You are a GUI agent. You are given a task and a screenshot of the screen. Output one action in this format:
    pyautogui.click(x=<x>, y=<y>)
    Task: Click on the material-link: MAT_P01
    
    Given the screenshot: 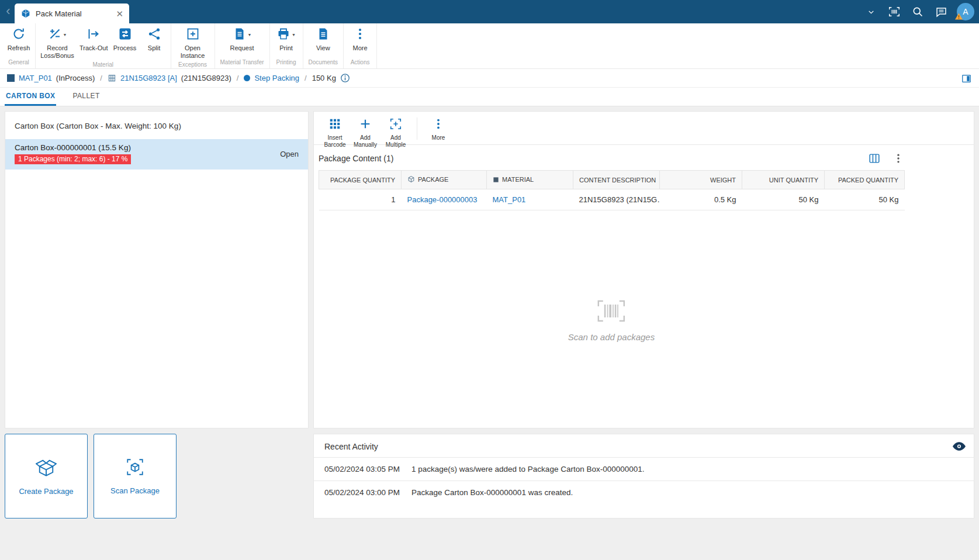 What is the action you would take?
    pyautogui.click(x=510, y=200)
    